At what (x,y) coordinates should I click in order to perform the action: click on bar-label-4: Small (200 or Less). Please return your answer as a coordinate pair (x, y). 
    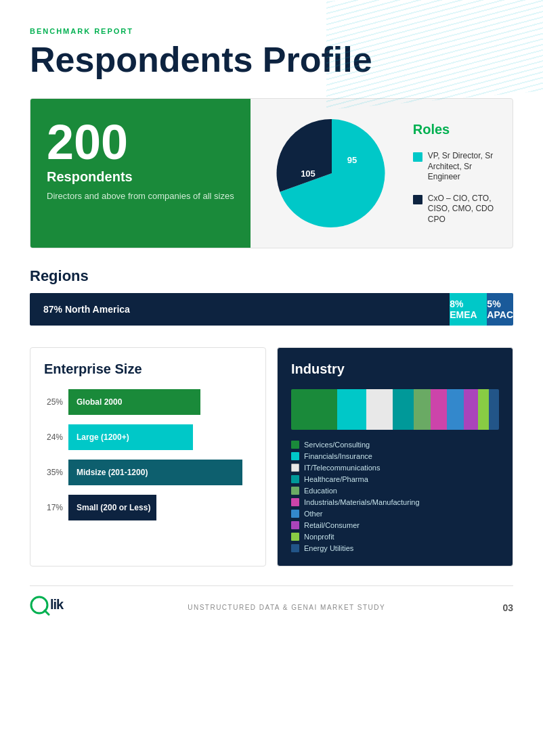
    Looking at the image, I should click on (114, 508).